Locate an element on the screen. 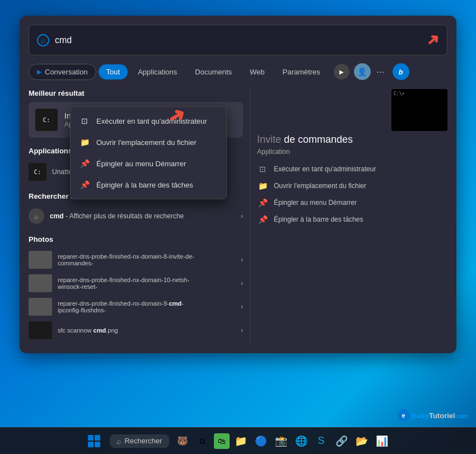 This screenshot has width=476, height=454. start-button is located at coordinates (94, 441).